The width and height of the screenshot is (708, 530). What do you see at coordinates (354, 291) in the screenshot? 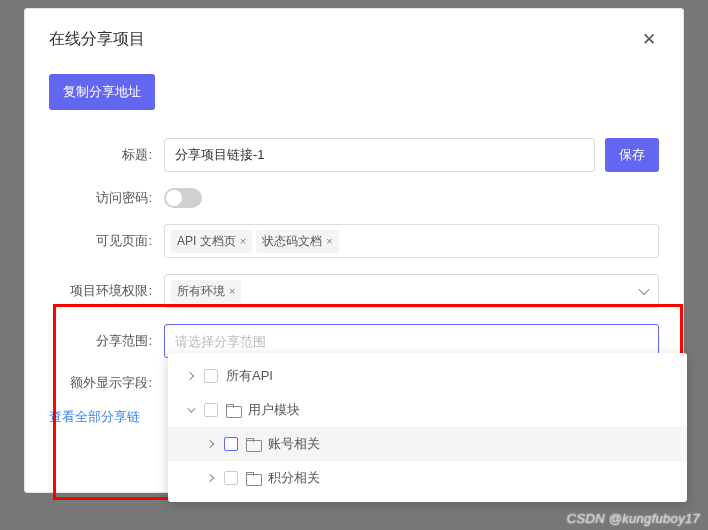
I see `row-env: 项目环境权限: 所有环境×` at bounding box center [354, 291].